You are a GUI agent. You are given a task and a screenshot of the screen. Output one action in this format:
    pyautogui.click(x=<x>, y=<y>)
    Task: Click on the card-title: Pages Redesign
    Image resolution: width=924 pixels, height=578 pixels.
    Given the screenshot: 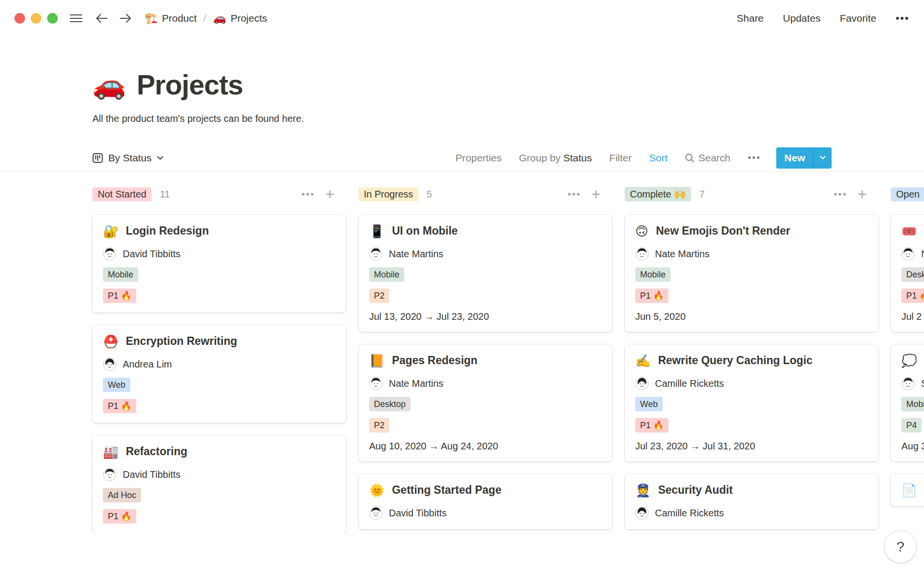 What is the action you would take?
    pyautogui.click(x=435, y=360)
    